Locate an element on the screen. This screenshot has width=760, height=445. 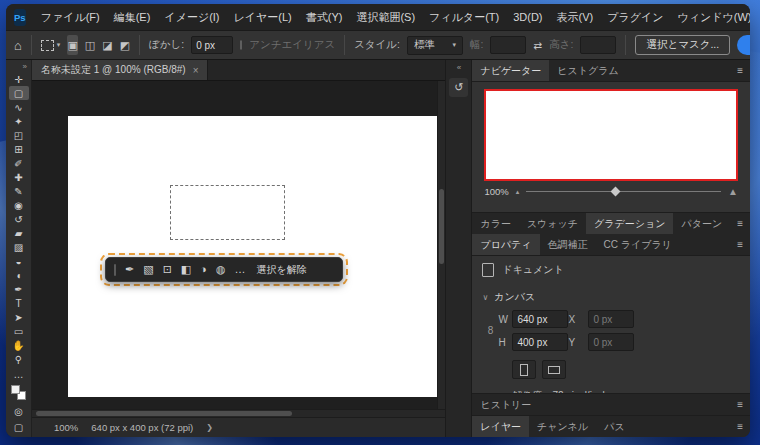
menu-filter: フィルター(T) is located at coordinates (464, 17).